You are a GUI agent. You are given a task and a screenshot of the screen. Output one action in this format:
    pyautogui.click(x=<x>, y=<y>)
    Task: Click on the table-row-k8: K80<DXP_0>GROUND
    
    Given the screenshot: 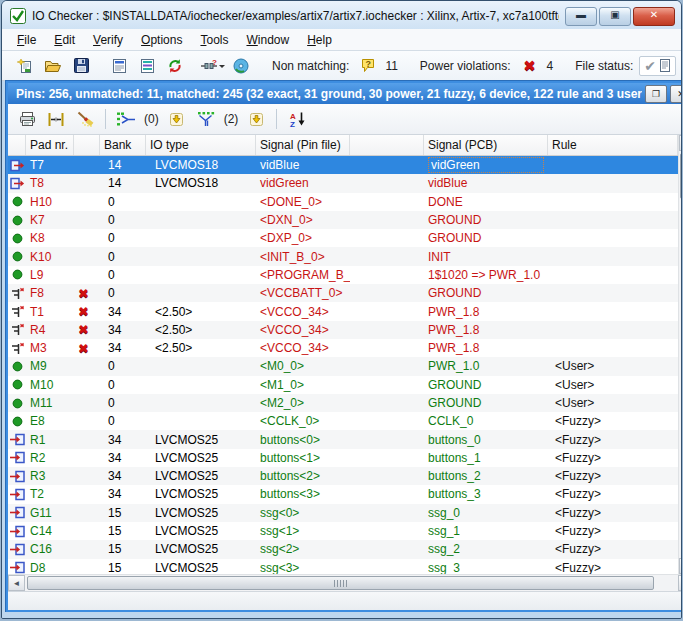 What is the action you would take?
    pyautogui.click(x=343, y=238)
    